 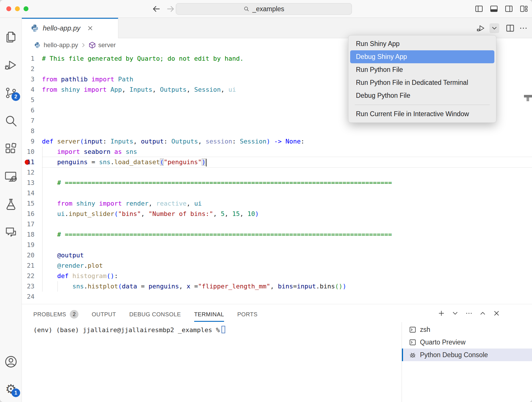 What do you see at coordinates (32, 173) in the screenshot?
I see `line-gutter: 12` at bounding box center [32, 173].